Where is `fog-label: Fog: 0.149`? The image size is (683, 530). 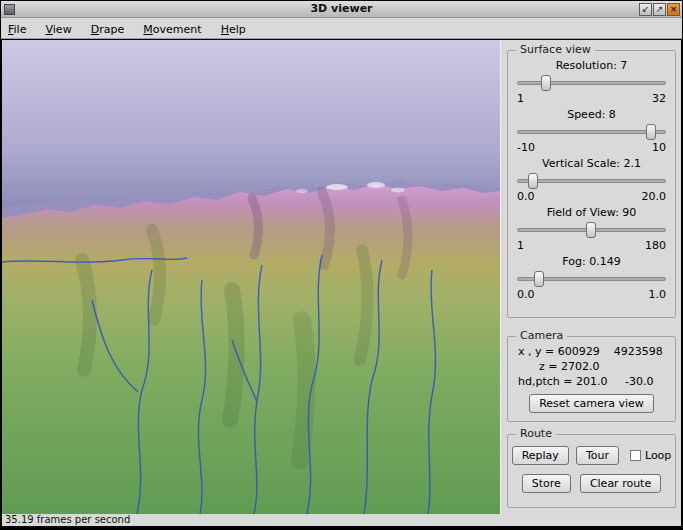
fog-label: Fog: 0.149 is located at coordinates (592, 262).